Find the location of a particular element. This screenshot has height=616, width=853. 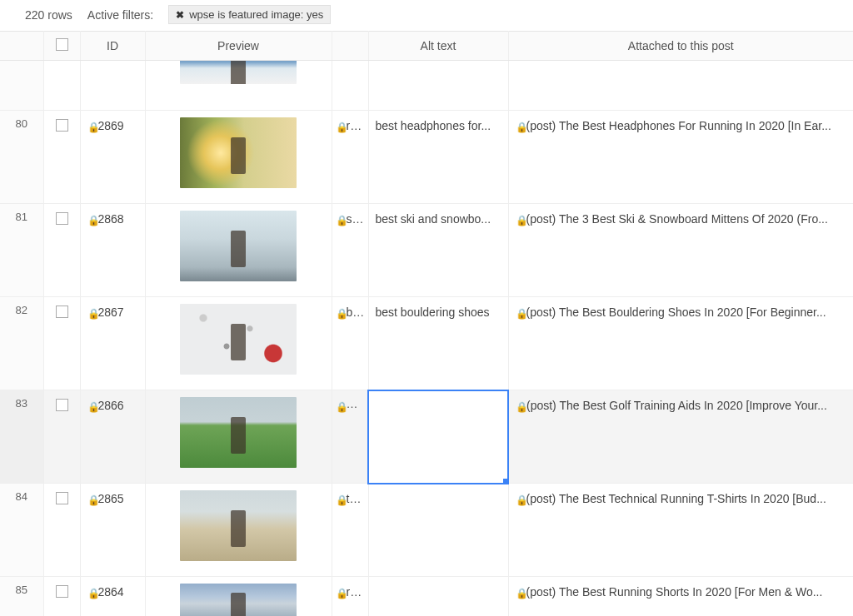

alt-text-cell: best bouldering shoes is located at coordinates (438, 344).